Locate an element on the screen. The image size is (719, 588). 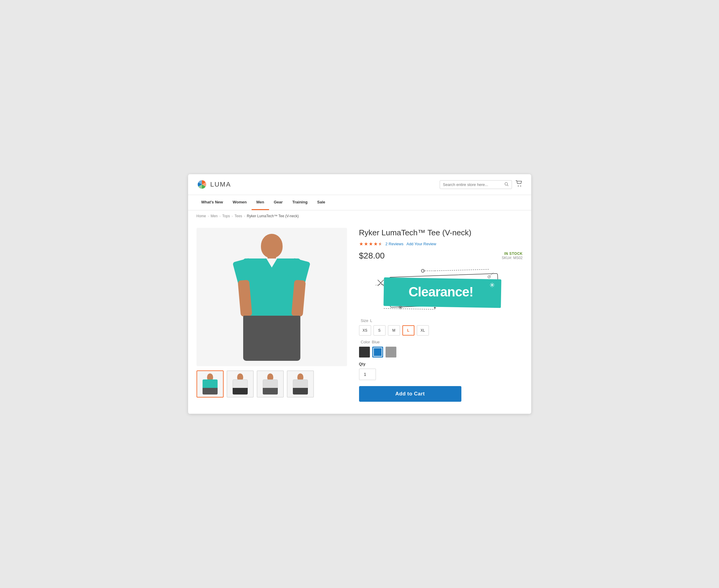
nav-link-gear: Gear is located at coordinates (278, 203).